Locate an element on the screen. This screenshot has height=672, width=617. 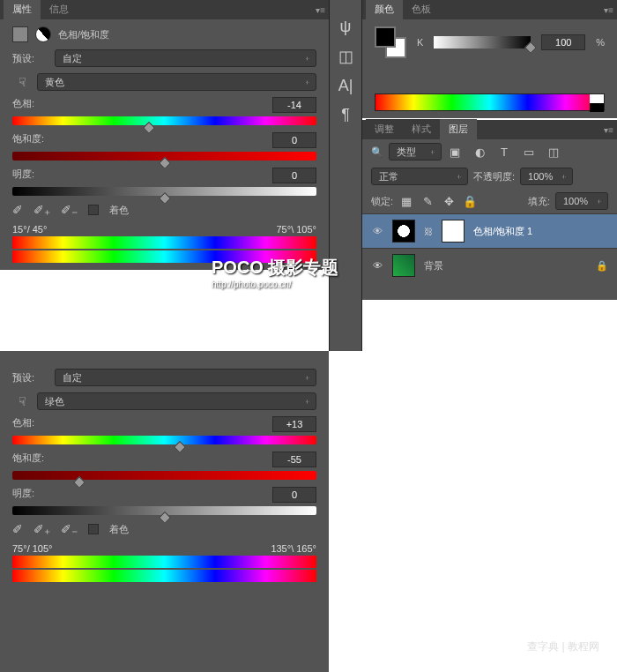
fill-select: 100% is located at coordinates (582, 201).